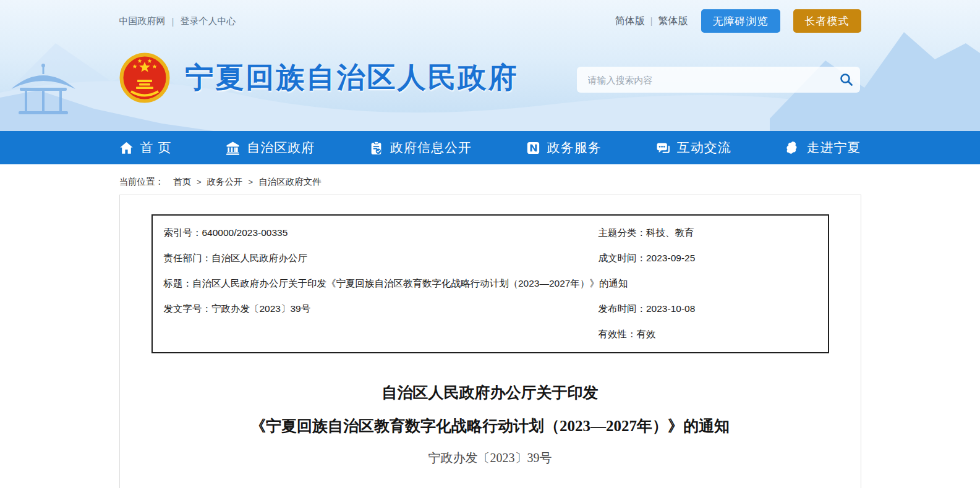 The image size is (980, 488). I want to click on doc-empty-cell, so click(370, 334).